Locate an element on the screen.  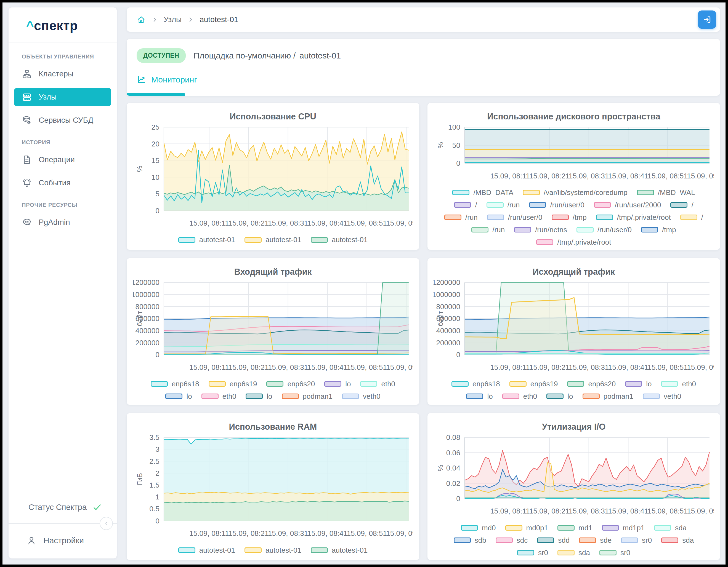
chart-io-utilization: Утилизация I/O 00.020.040.060.0815.09, 0… is located at coordinates (574, 486).